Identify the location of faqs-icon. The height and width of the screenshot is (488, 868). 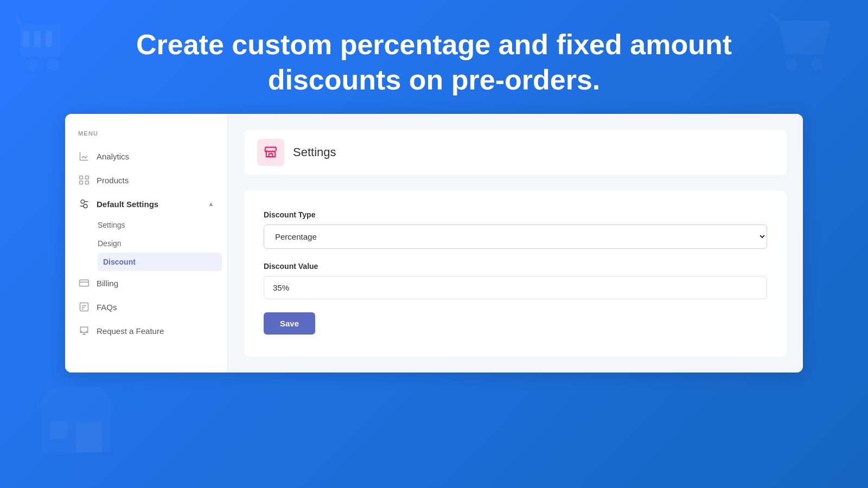
(84, 307).